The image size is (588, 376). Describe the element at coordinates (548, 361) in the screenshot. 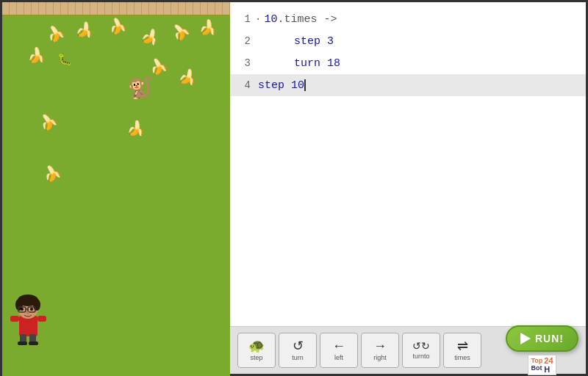

I see `watermark-num: 24` at that location.